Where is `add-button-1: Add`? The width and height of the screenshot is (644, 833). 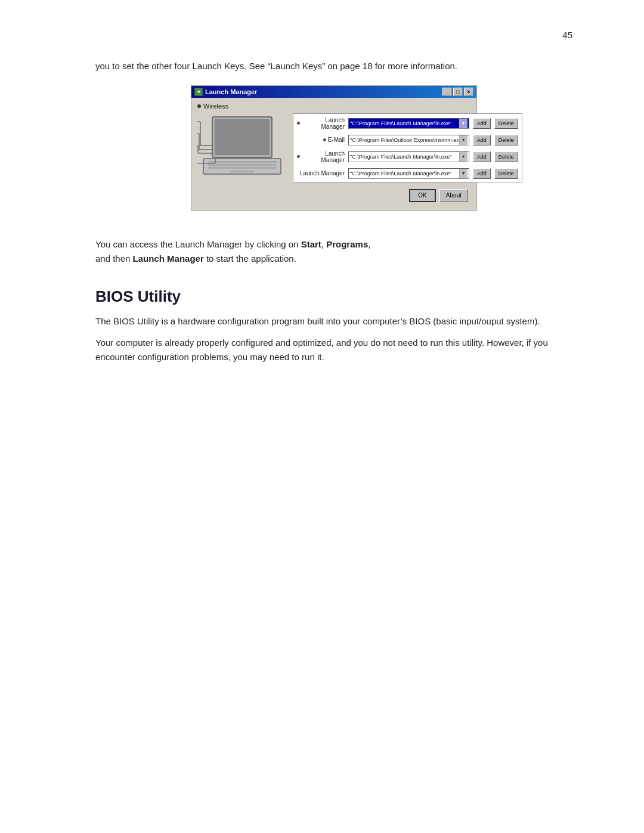
add-button-1: Add is located at coordinates (482, 140).